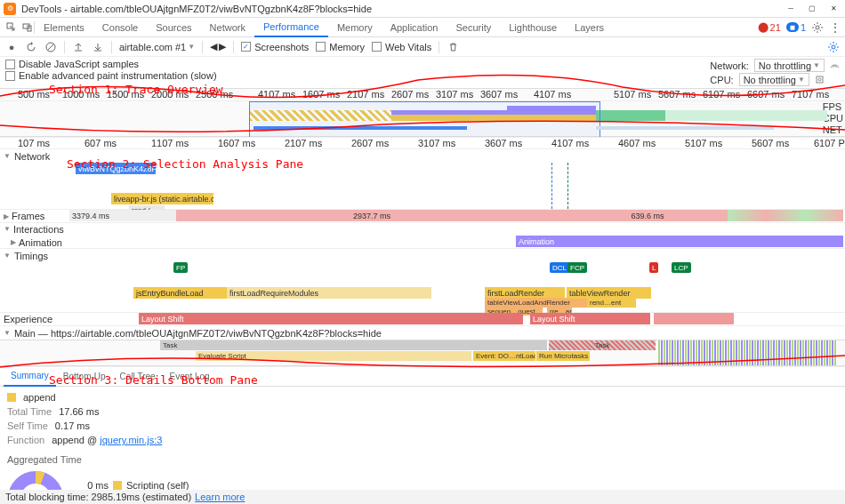 The image size is (845, 504). Describe the element at coordinates (197, 9) in the screenshot. I see `window-title: DevTools - airtable.com/tbleOUAjtgnMFZ0T…` at that location.